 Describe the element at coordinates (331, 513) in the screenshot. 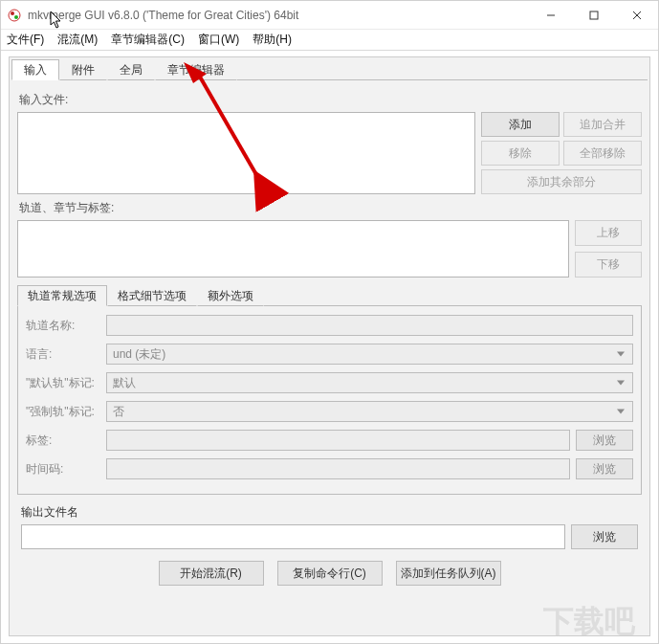

I see `output-filename-label: 输出文件名` at that location.